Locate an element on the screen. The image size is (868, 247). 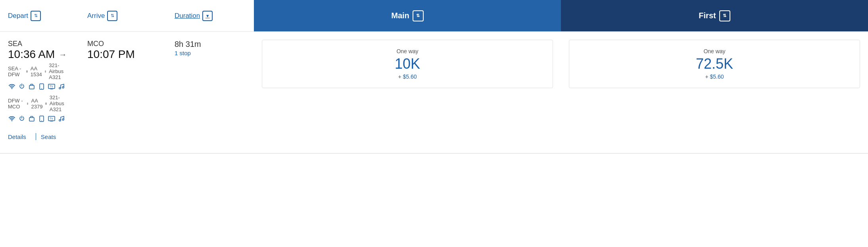
main-price-value: 10K is located at coordinates (407, 64).